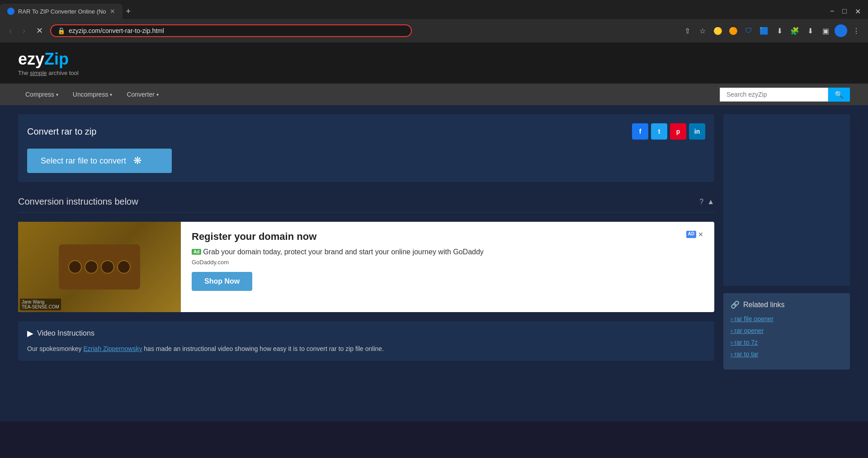 The image size is (868, 458). What do you see at coordinates (711, 202) in the screenshot?
I see `toggle-icon: ▲` at bounding box center [711, 202].